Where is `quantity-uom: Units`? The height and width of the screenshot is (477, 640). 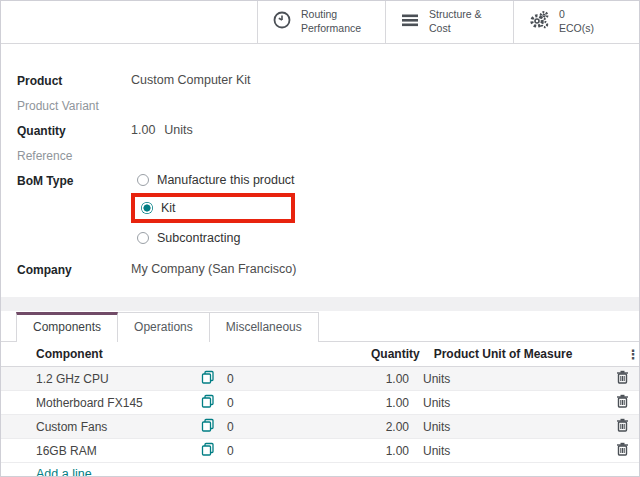 quantity-uom: Units is located at coordinates (178, 130).